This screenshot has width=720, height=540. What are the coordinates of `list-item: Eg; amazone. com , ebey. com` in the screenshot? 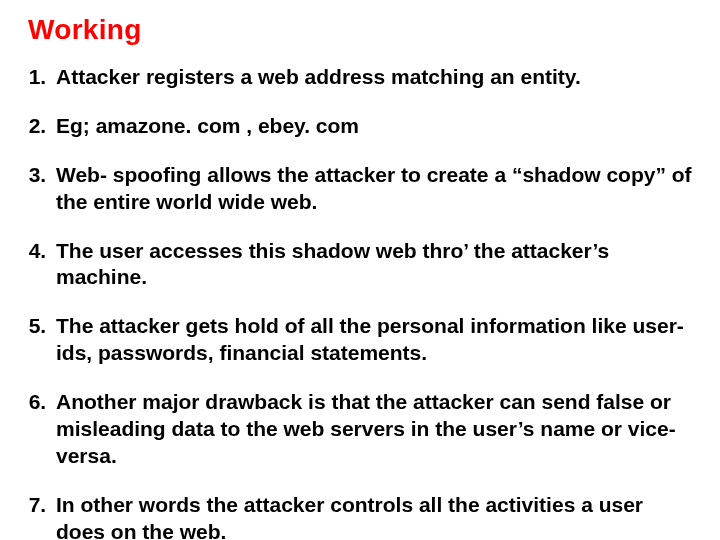 It's located at (372, 126).